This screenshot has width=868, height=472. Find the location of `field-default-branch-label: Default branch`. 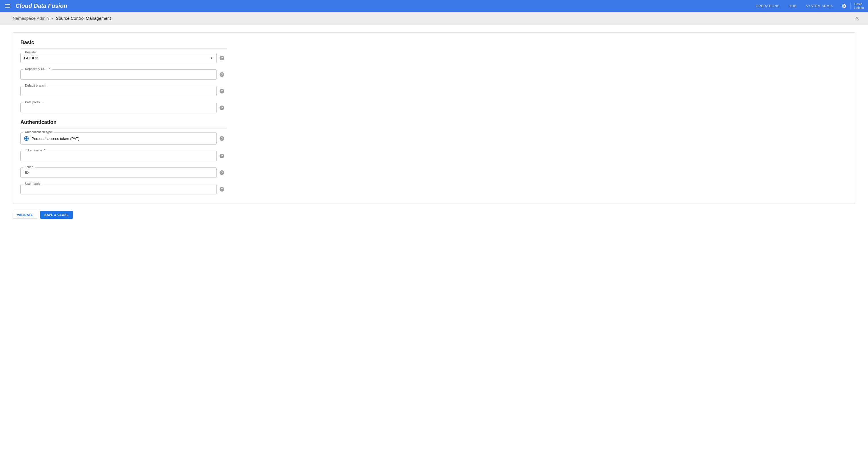

field-default-branch-label: Default branch is located at coordinates (35, 86).